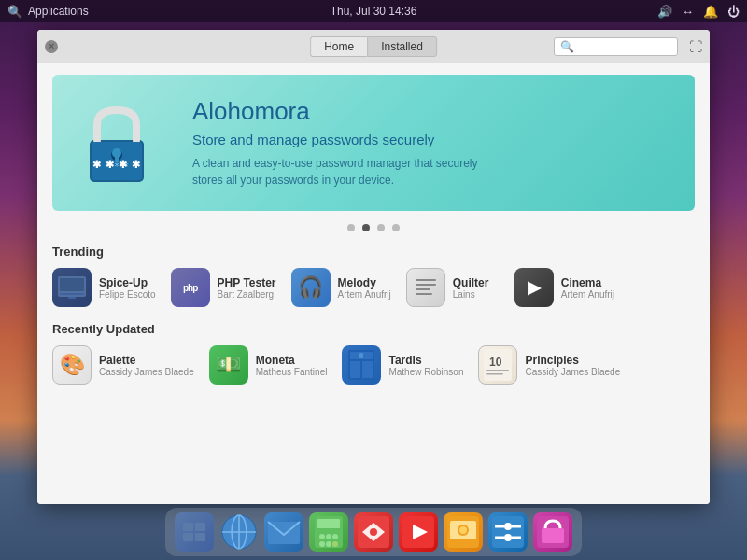  What do you see at coordinates (418, 532) in the screenshot?
I see `dock-video-icon` at bounding box center [418, 532].